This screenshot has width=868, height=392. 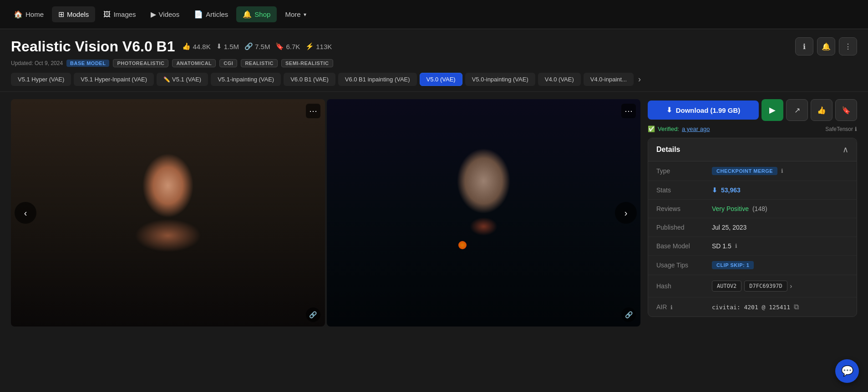 What do you see at coordinates (841, 129) in the screenshot?
I see `safe-tensor-label: SafeTensor ℹ` at bounding box center [841, 129].